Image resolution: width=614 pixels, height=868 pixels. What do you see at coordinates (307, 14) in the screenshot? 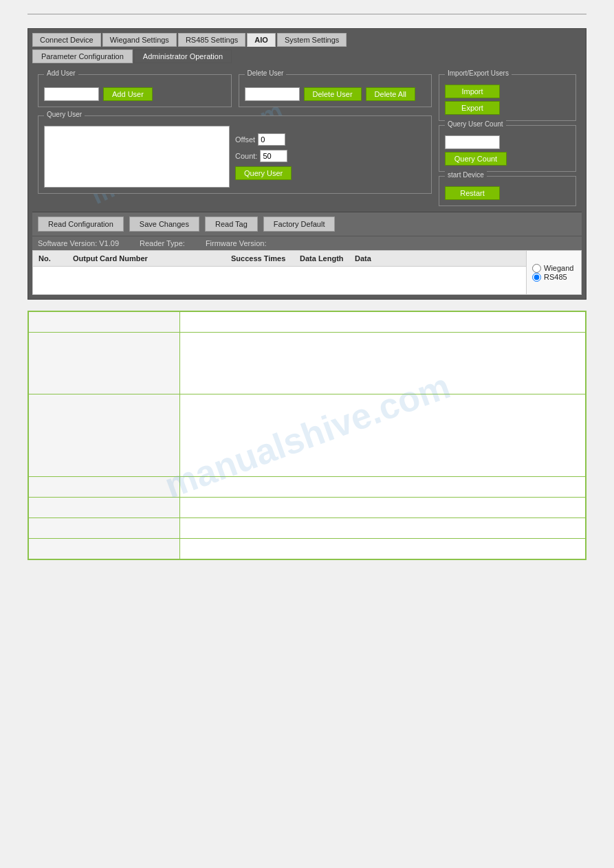
I see `top-divider` at bounding box center [307, 14].